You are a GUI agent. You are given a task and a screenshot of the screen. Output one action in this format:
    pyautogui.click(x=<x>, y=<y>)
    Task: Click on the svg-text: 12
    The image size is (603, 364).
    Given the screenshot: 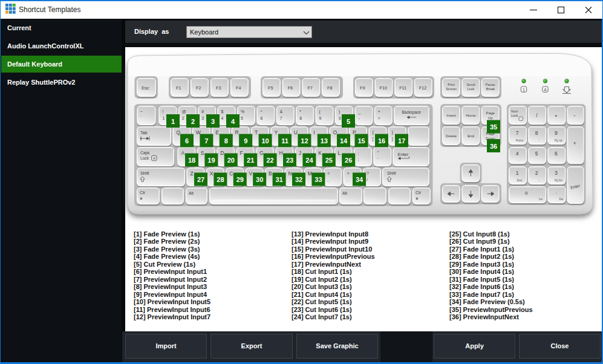 What is the action you would take?
    pyautogui.click(x=304, y=141)
    